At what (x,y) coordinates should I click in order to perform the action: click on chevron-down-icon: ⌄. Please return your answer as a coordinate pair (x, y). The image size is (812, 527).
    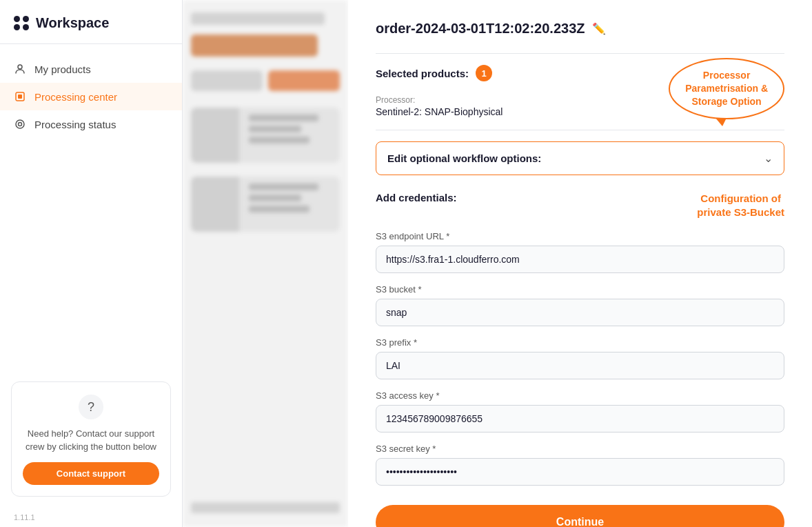
    Looking at the image, I should click on (768, 159).